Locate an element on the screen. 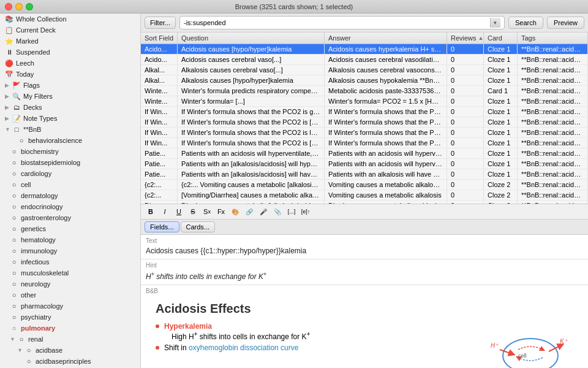 This screenshot has width=588, height=368. search-bar: ▾ is located at coordinates (342, 23).